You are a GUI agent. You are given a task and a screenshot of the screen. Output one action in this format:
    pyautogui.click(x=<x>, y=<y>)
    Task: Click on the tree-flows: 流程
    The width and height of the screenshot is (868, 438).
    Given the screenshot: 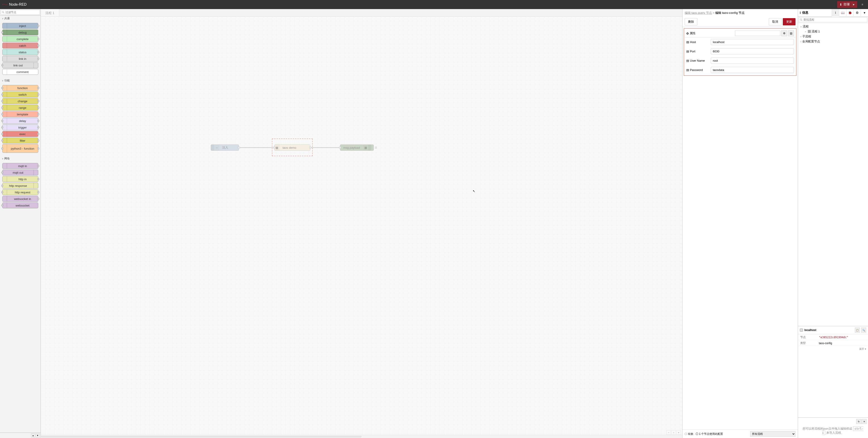 What is the action you would take?
    pyautogui.click(x=833, y=26)
    